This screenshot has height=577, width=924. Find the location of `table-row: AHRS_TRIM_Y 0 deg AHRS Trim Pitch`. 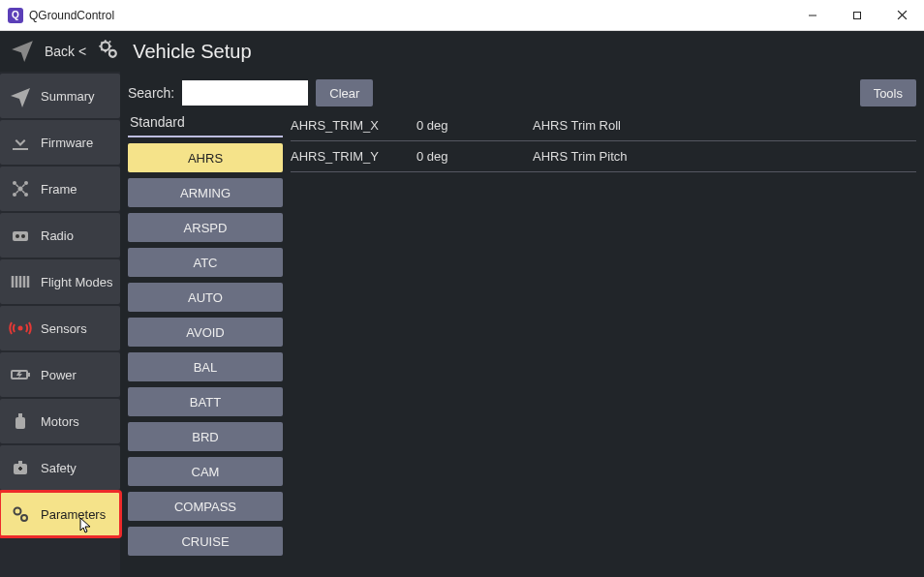

table-row: AHRS_TRIM_Y 0 deg AHRS Trim Pitch is located at coordinates (603, 157).